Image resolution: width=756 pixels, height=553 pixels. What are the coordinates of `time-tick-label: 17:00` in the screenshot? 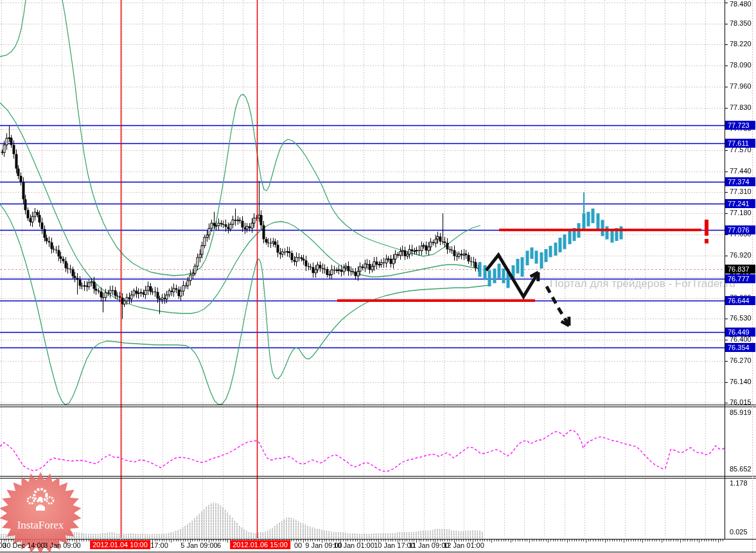 It's located at (159, 545).